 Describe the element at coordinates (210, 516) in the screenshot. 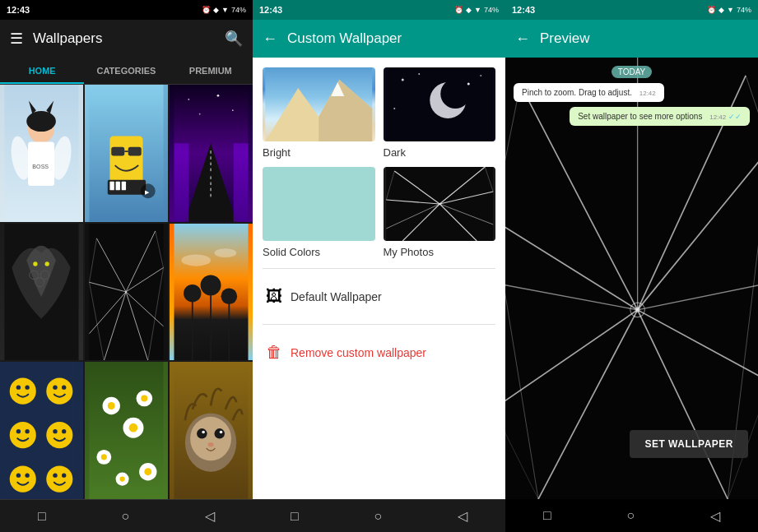

I see `nav-back-btn-1: ◁` at that location.